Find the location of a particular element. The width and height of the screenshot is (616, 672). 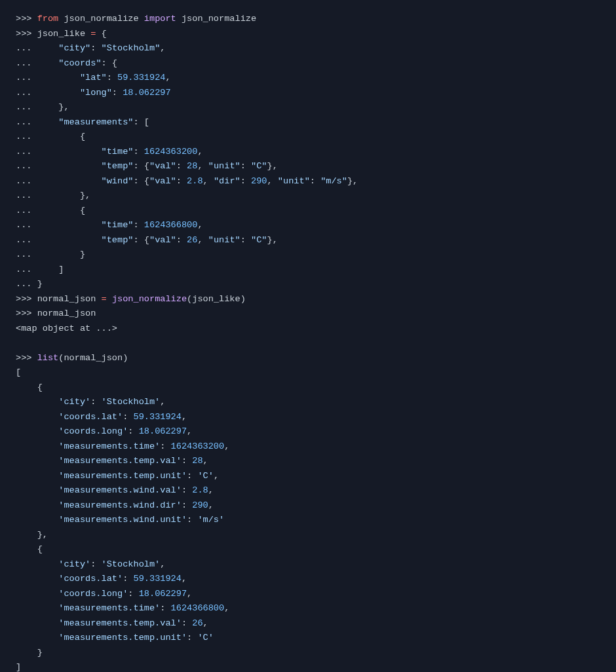

code-line: >>> normal_json is located at coordinates (56, 313).